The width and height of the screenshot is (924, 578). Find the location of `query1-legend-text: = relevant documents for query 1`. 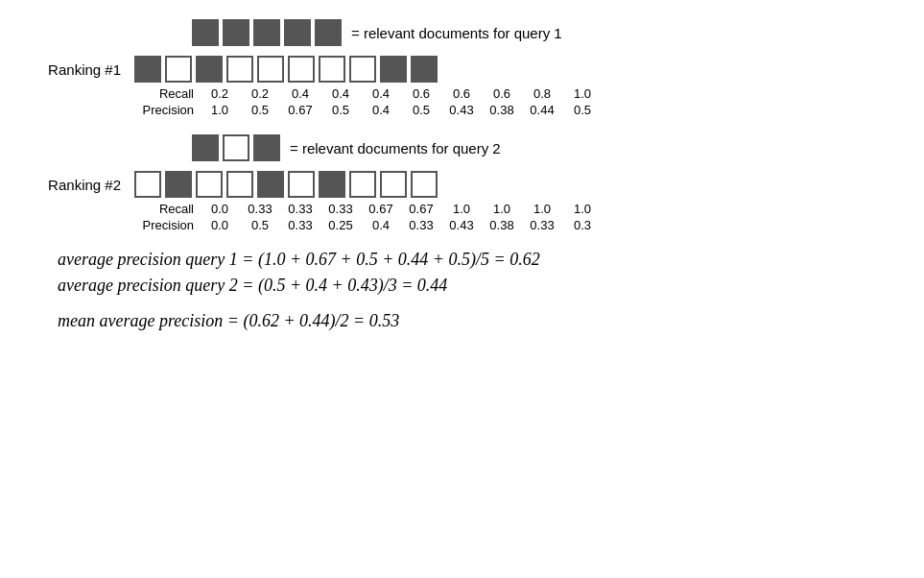

query1-legend-text: = relevant documents for query 1 is located at coordinates (457, 33).